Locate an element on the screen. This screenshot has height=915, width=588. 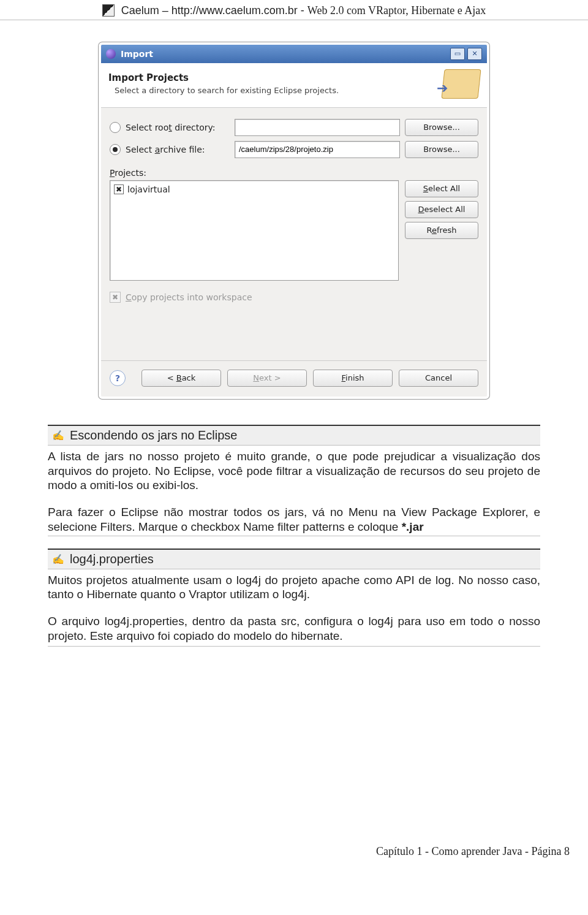
note-title: Escondendo os jars no Eclipse is located at coordinates (154, 435).